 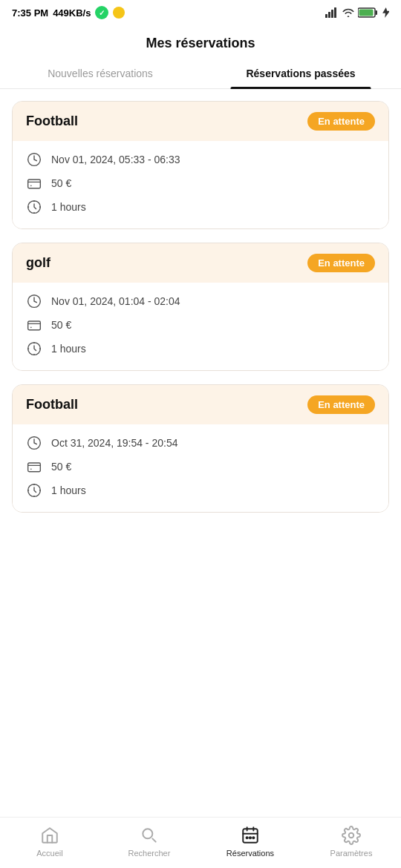 What do you see at coordinates (52, 122) in the screenshot?
I see `card-title-1: Football` at bounding box center [52, 122].